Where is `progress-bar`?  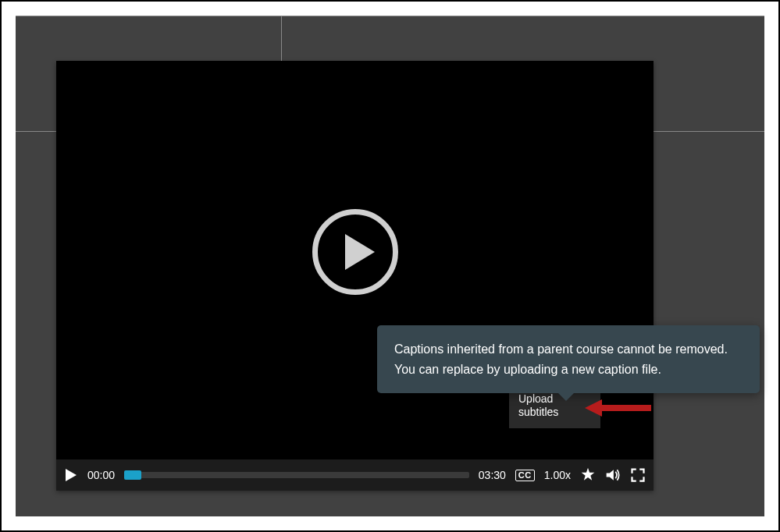 progress-bar is located at coordinates (297, 475).